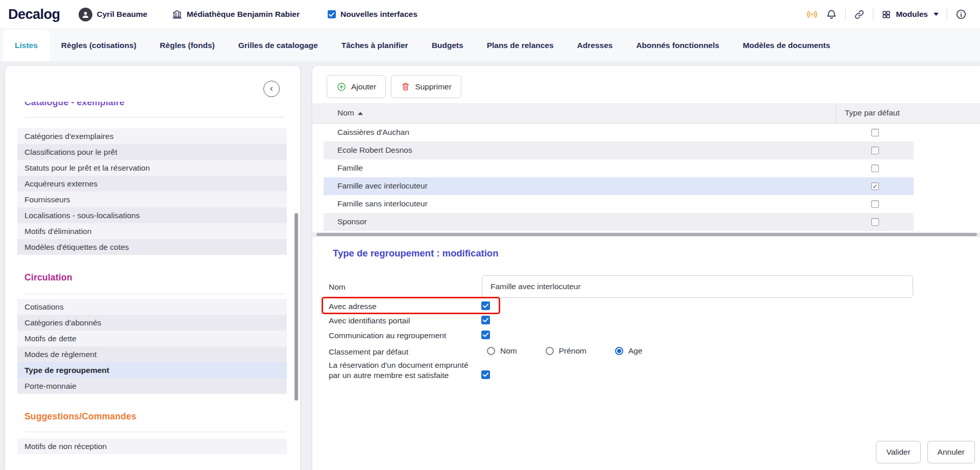 This screenshot has height=470, width=980. What do you see at coordinates (363, 87) in the screenshot?
I see `add-button-label: Ajouter` at bounding box center [363, 87].